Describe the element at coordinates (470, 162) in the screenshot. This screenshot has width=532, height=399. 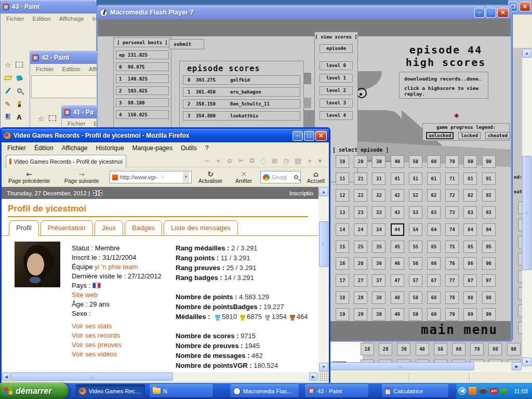
I see `episode-button-80: 80` at that location.